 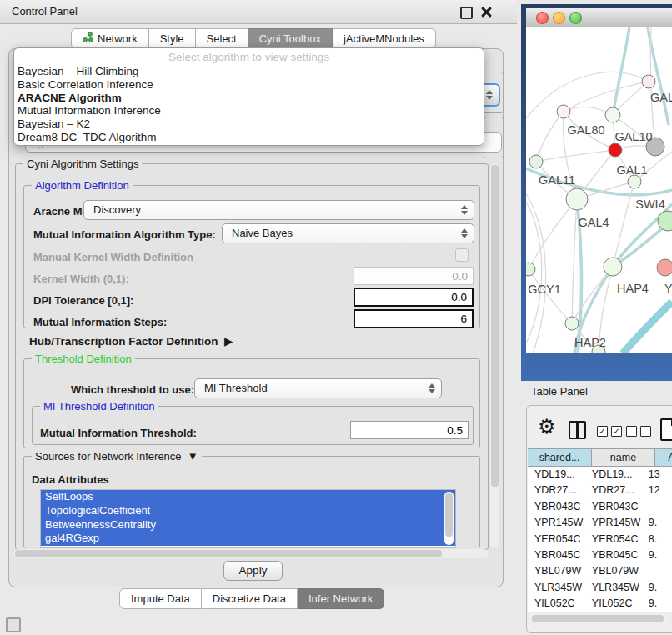 I want to click on attribute-item-gal4rgexp: gal4RGexp, so click(x=248, y=538).